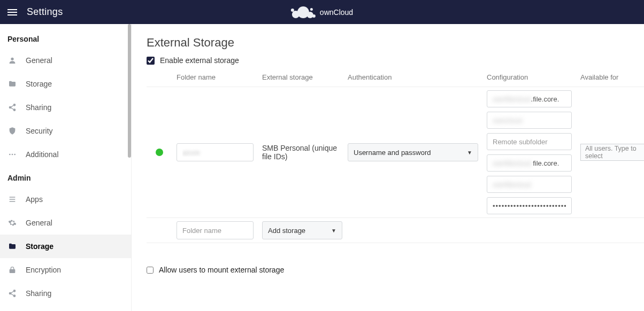 Image resolution: width=644 pixels, height=311 pixels. I want to click on available-for-placeholder: All users. Type to select, so click(615, 152).